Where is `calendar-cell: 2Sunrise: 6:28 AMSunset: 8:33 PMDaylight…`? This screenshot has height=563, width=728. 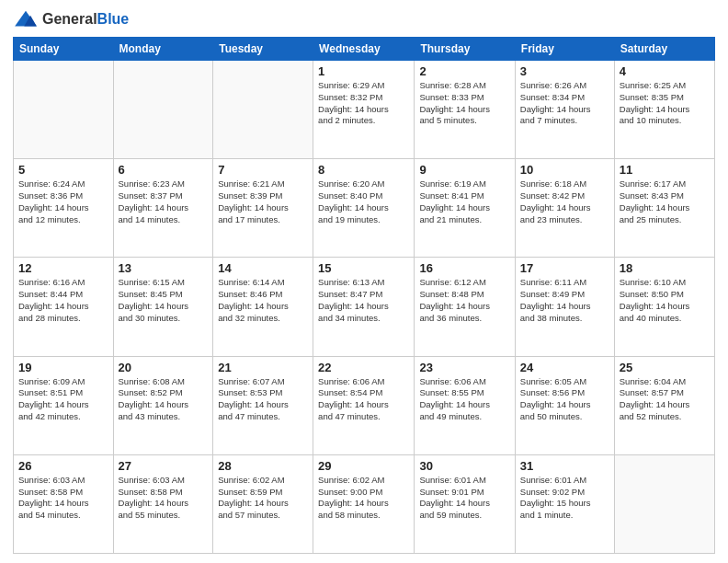
calendar-cell: 2Sunrise: 6:28 AMSunset: 8:33 PMDaylight… is located at coordinates (465, 110).